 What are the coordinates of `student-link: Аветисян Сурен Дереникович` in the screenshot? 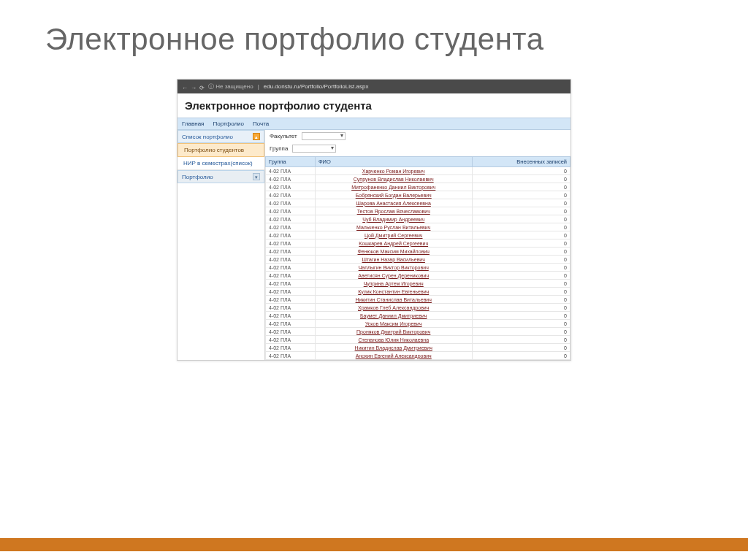 It's located at (393, 276).